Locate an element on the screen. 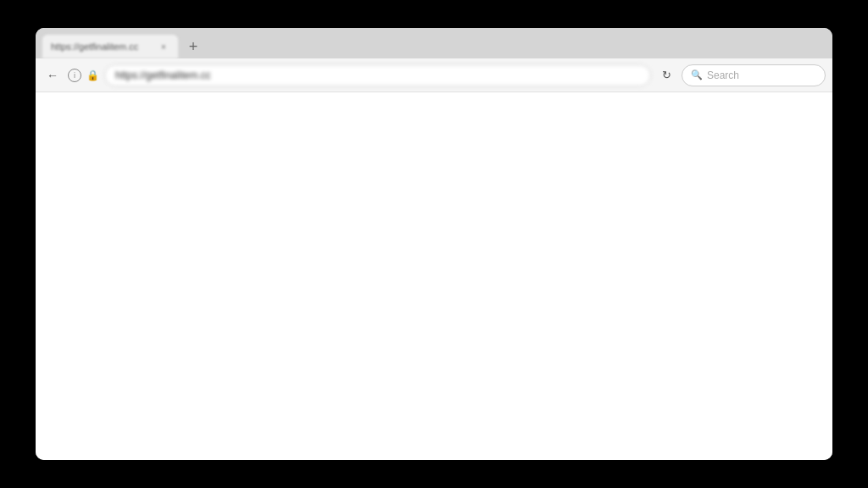 This screenshot has height=488, width=868. search-icon: 🔍 is located at coordinates (697, 75).